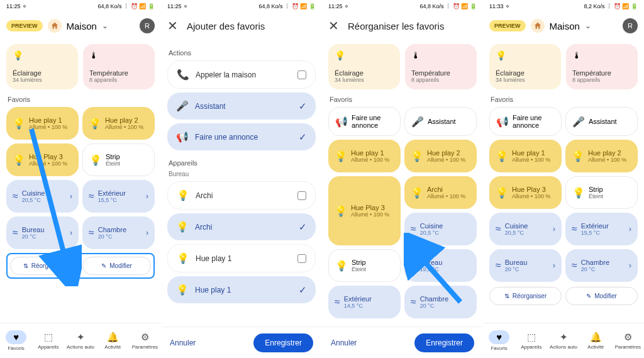 Image resolution: width=644 pixels, height=358 pixels. I want to click on action-call-home: 📞Appeler la maison, so click(242, 74).